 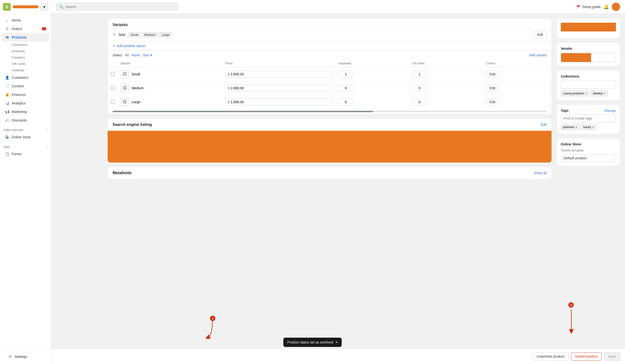 I want to click on sidebar-item-catalogs: Catalogs, so click(x=29, y=70).